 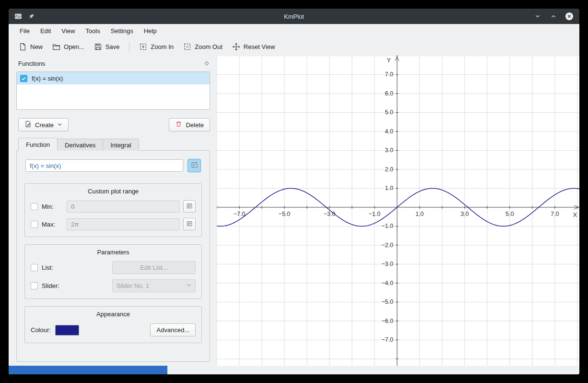 I want to click on svg-text: 5.0, so click(x=388, y=112).